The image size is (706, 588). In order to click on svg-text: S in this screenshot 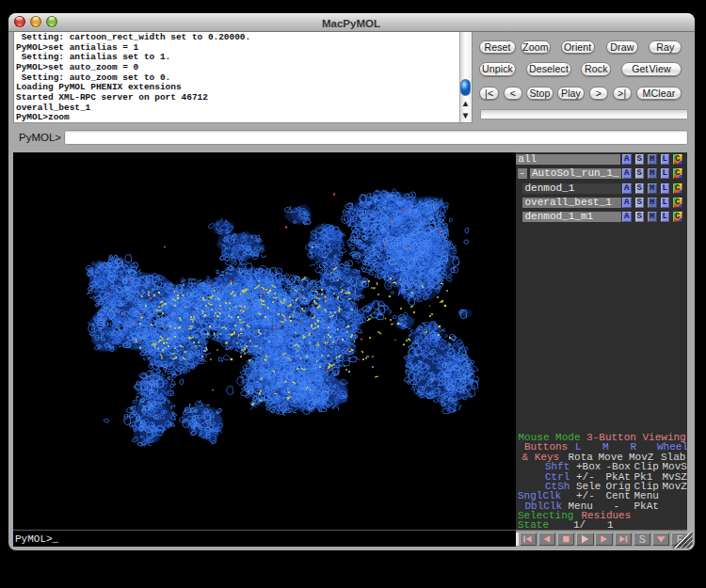, I will do `click(642, 539)`.